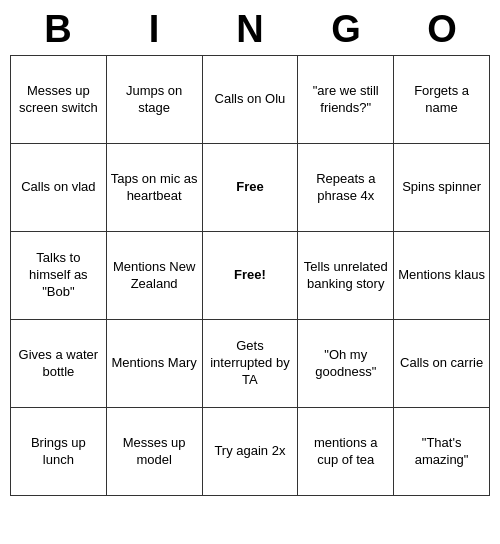 Image resolution: width=500 pixels, height=544 pixels. I want to click on grid-cell-3-4: Calls on carrie, so click(442, 364).